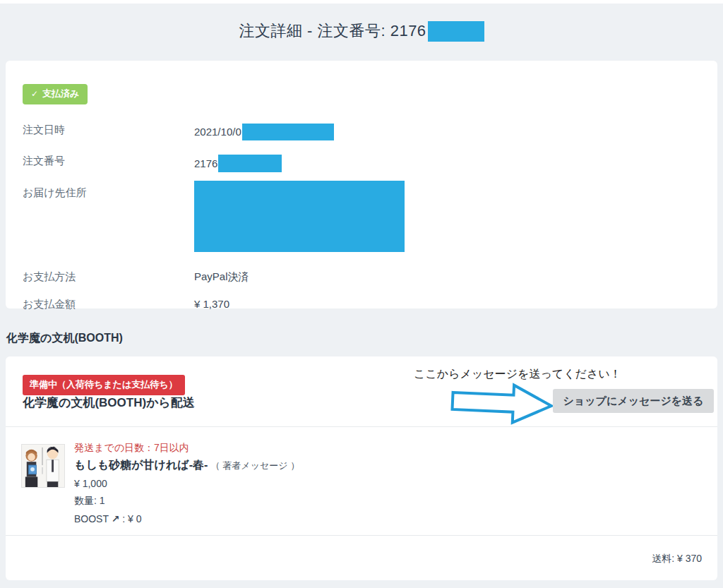 This screenshot has width=723, height=588. What do you see at coordinates (362, 305) in the screenshot?
I see `payment-amount-row: お支払金額 ¥ 1,370` at bounding box center [362, 305].